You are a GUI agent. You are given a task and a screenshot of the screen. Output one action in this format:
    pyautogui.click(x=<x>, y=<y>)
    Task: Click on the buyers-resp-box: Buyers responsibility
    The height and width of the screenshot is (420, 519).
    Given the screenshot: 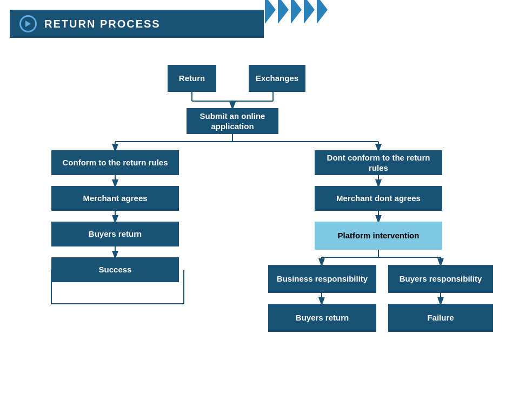 What is the action you would take?
    pyautogui.click(x=441, y=279)
    